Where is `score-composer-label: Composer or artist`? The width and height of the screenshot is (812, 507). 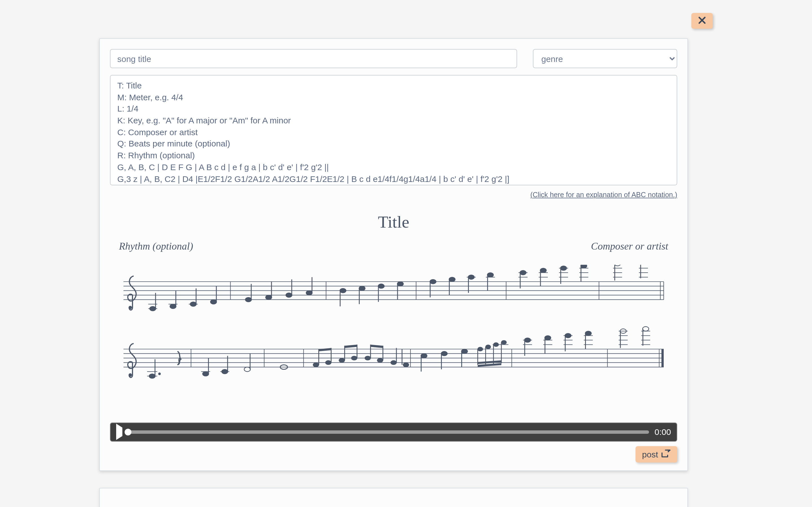
score-composer-label: Composer or artist is located at coordinates (629, 246).